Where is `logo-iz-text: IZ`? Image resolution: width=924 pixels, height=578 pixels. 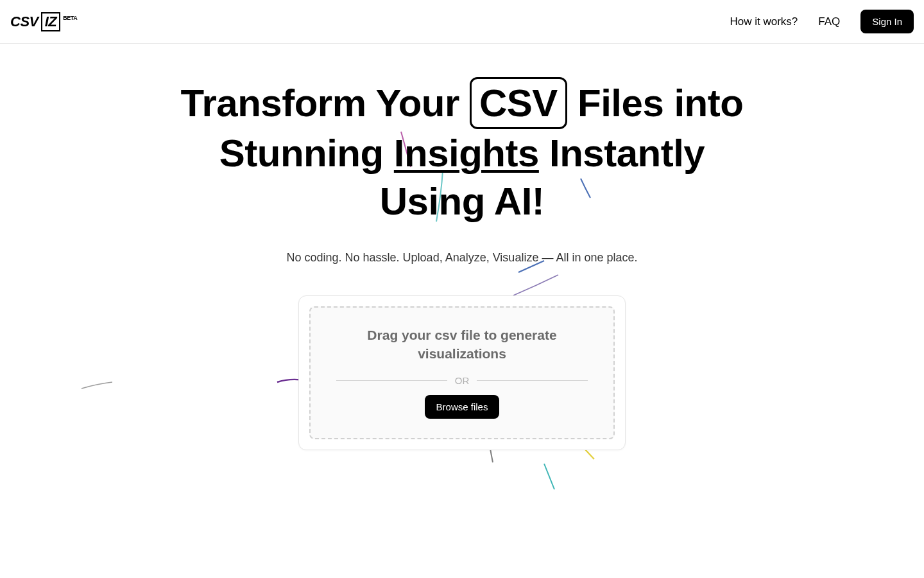 logo-iz-text: IZ is located at coordinates (51, 22).